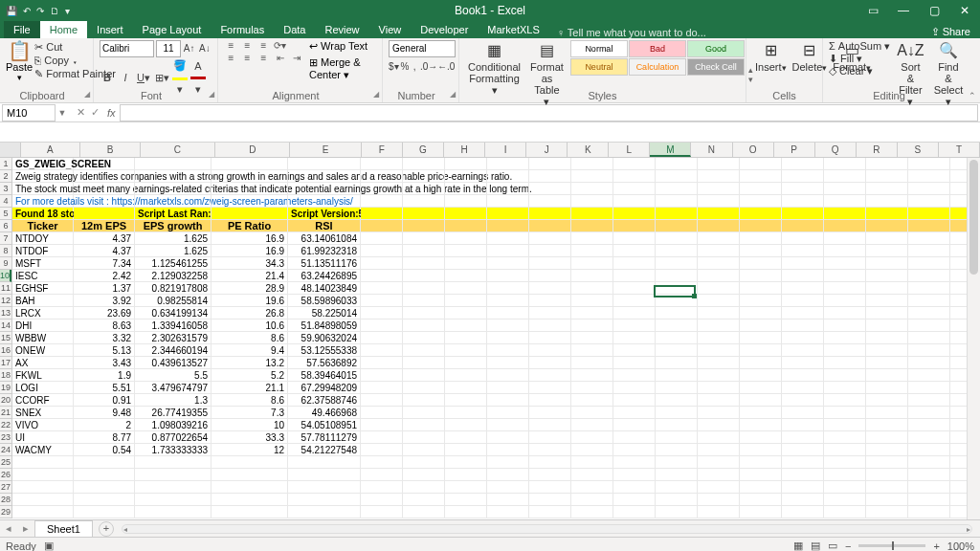 Image resolution: width=980 pixels, height=551 pixels. Describe the element at coordinates (104, 251) in the screenshot. I see `cell: 4.37` at that location.